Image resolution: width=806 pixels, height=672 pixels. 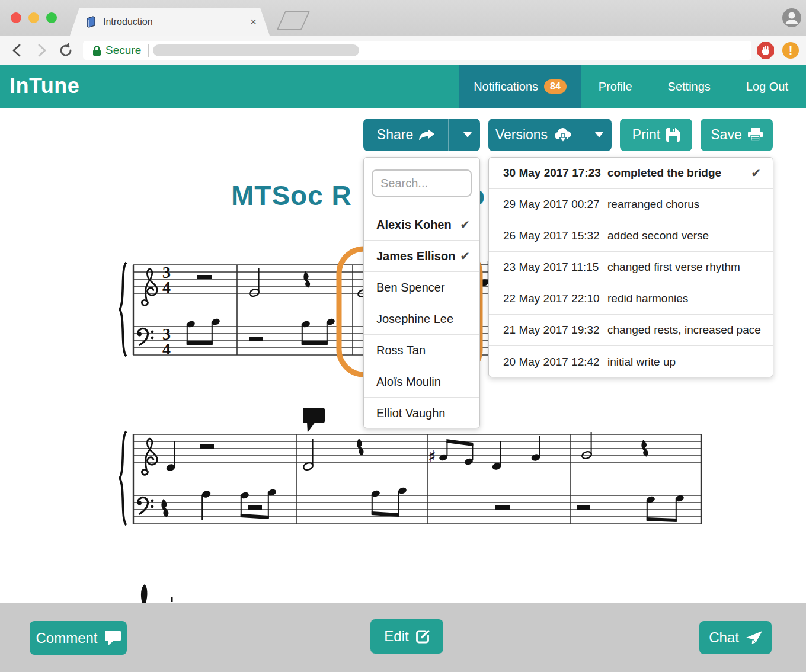 I want to click on browser-titlebar: Introduction ×, so click(x=403, y=18).